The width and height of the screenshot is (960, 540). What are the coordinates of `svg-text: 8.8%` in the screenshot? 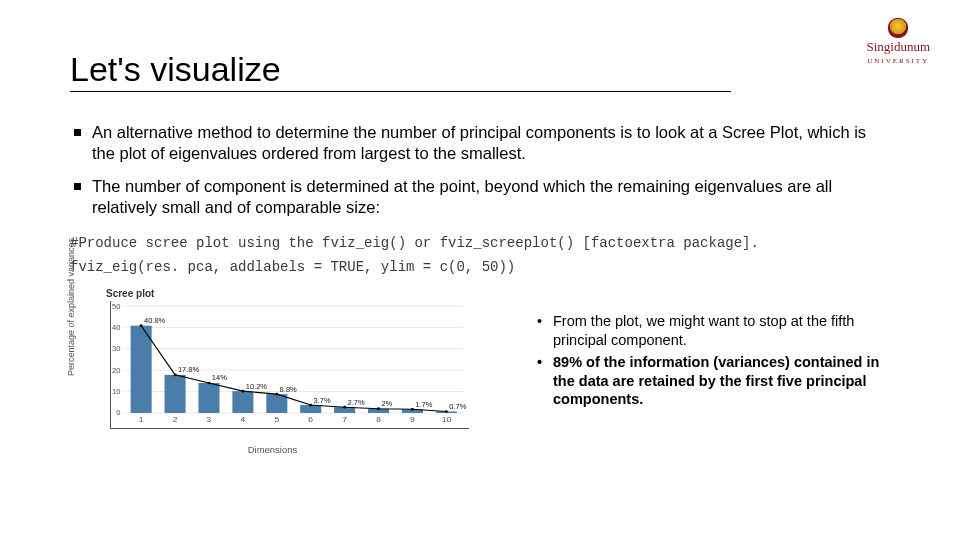 It's located at (289, 390).